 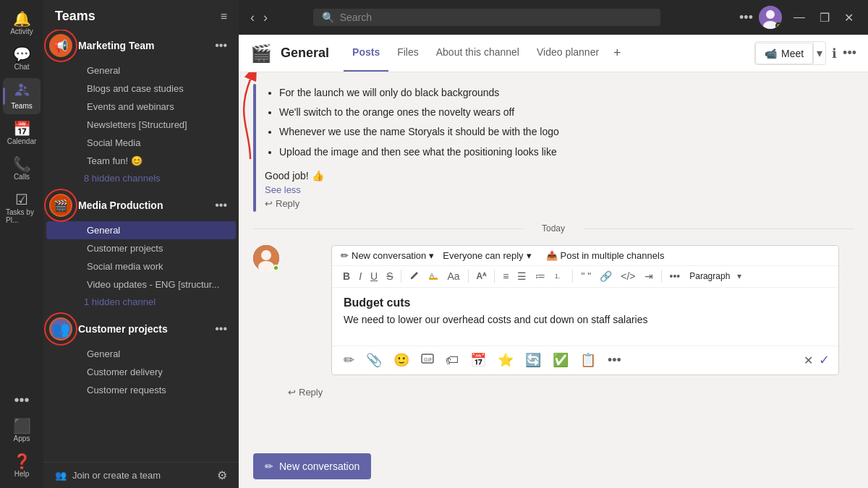 What do you see at coordinates (586, 276) in the screenshot?
I see `quote-btn: " "` at bounding box center [586, 276].